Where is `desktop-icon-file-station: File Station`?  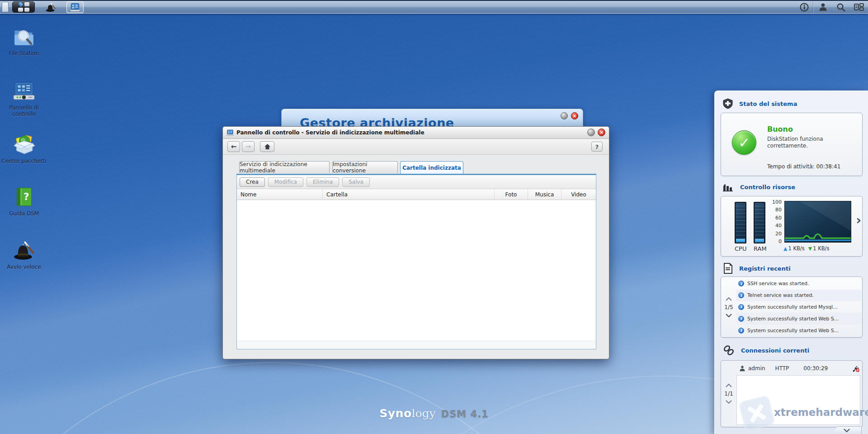
desktop-icon-file-station: File Station is located at coordinates (24, 41).